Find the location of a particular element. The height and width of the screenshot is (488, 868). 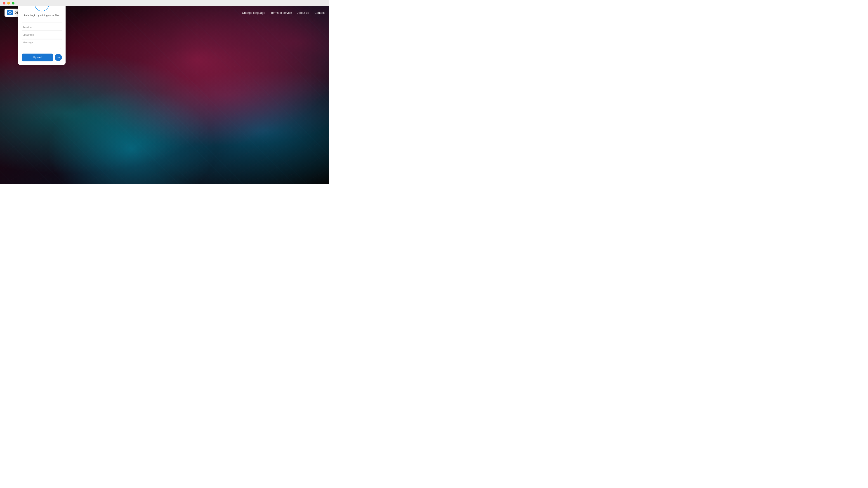

minimize-button is located at coordinates (9, 3).